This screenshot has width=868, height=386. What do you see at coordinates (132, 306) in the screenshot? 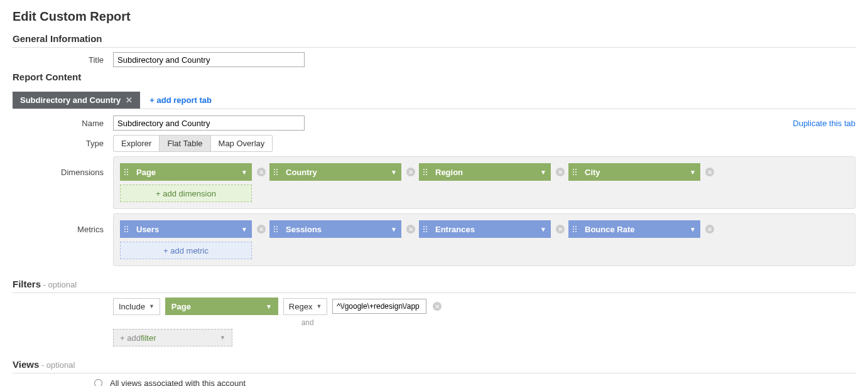
I see `include-label: Include` at bounding box center [132, 306].